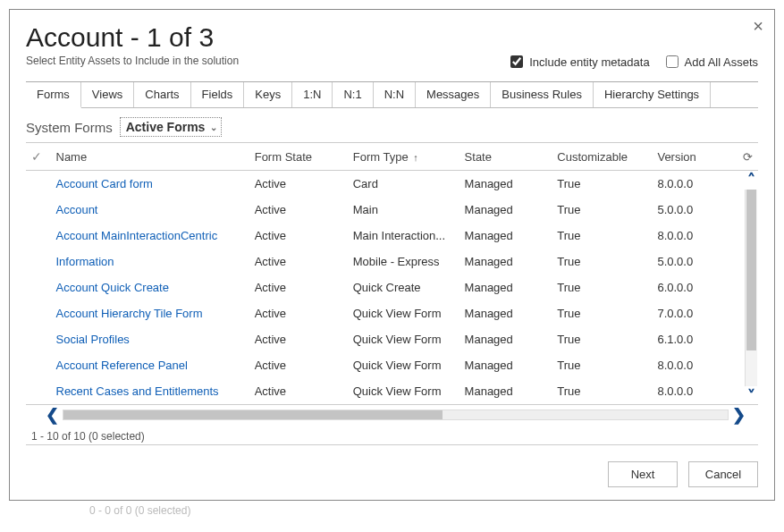 The image size is (784, 532). What do you see at coordinates (107, 95) in the screenshot?
I see `tab-views: Views` at bounding box center [107, 95].